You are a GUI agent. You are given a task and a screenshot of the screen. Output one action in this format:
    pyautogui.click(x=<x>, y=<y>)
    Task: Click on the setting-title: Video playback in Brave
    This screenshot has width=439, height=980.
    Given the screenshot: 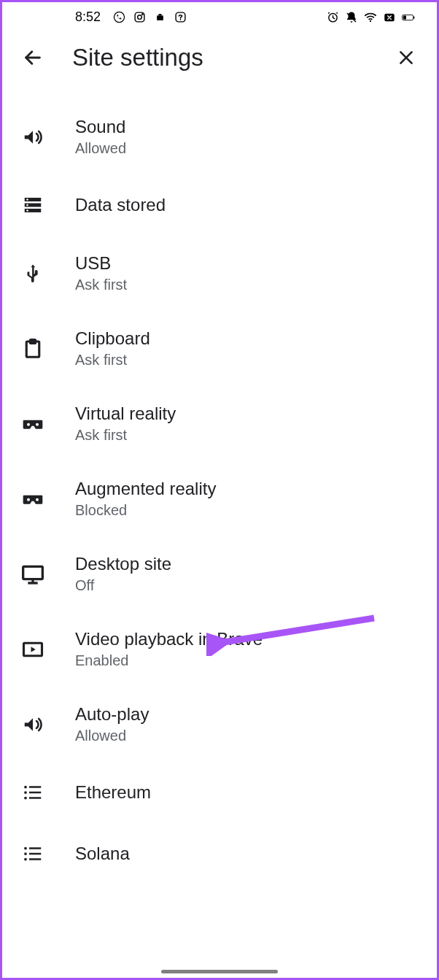 What is the action you would take?
    pyautogui.click(x=169, y=639)
    